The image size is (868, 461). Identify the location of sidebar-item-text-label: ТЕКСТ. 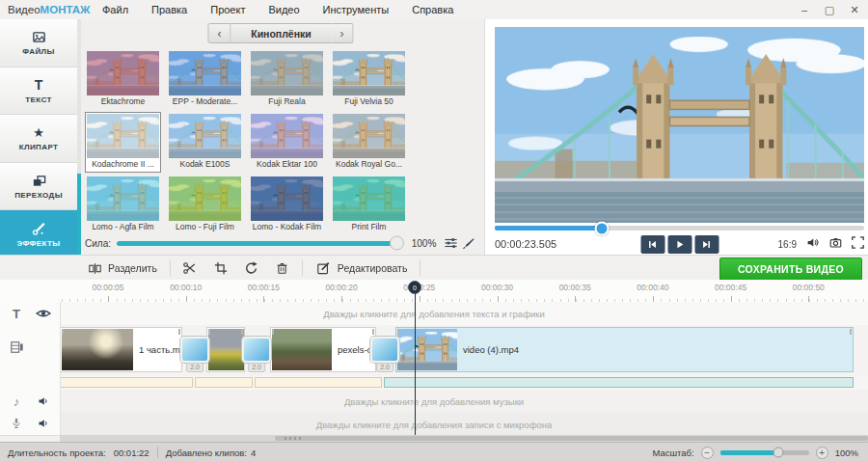
(39, 100).